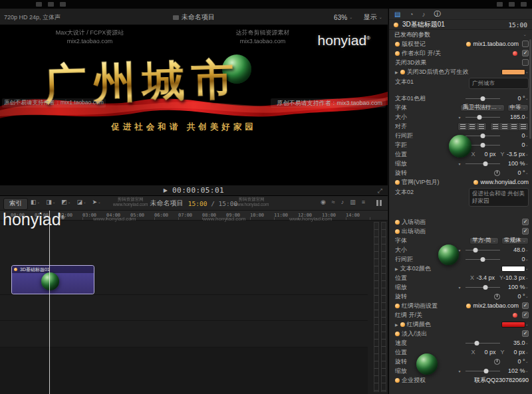 This screenshot has height=394, width=532. Describe the element at coordinates (373, 17) in the screenshot. I see `view-menu: 显示⌄` at that location.